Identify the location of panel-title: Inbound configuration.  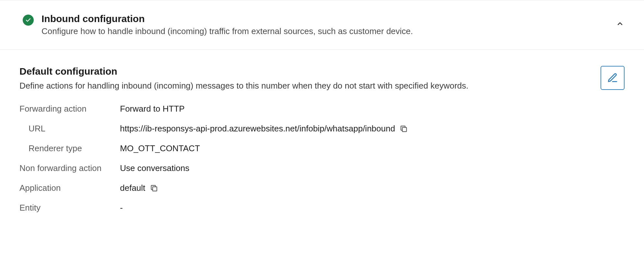
(325, 19).